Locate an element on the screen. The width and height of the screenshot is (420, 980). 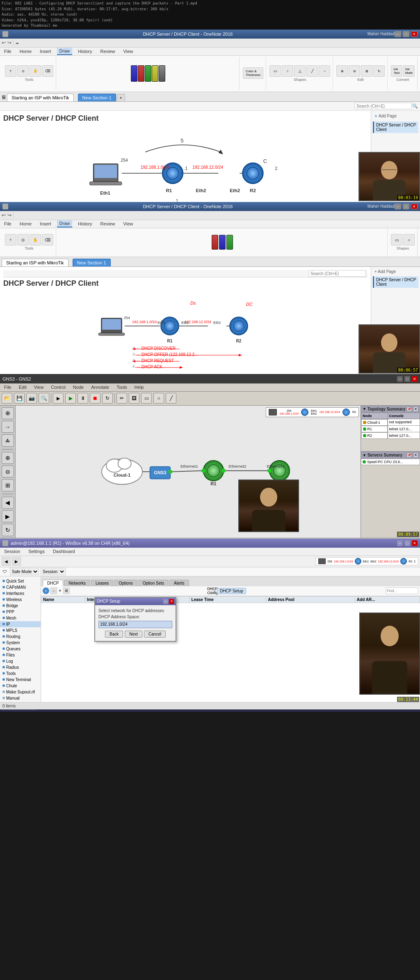
menu-history: History is located at coordinates (85, 51).